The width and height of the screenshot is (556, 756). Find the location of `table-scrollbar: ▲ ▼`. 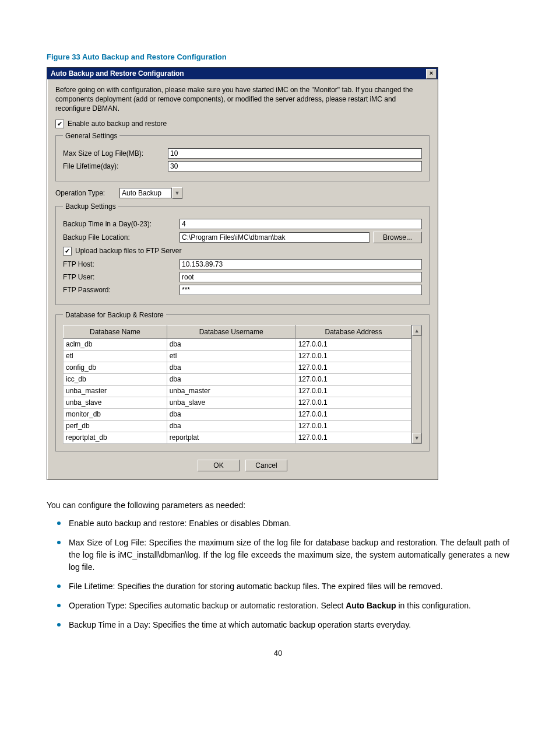

table-scrollbar: ▲ ▼ is located at coordinates (417, 384).